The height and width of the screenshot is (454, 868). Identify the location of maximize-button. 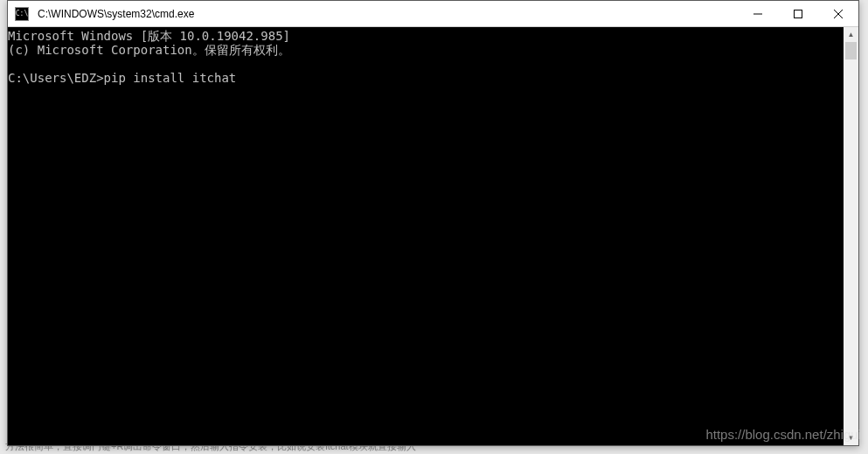
(798, 14).